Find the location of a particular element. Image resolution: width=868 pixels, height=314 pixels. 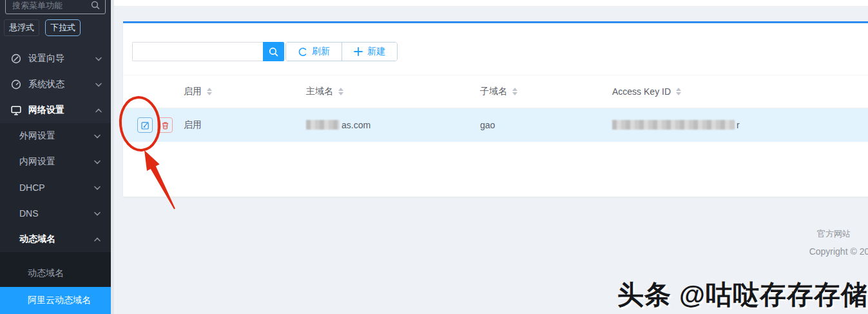

redacted-domain is located at coordinates (323, 125).